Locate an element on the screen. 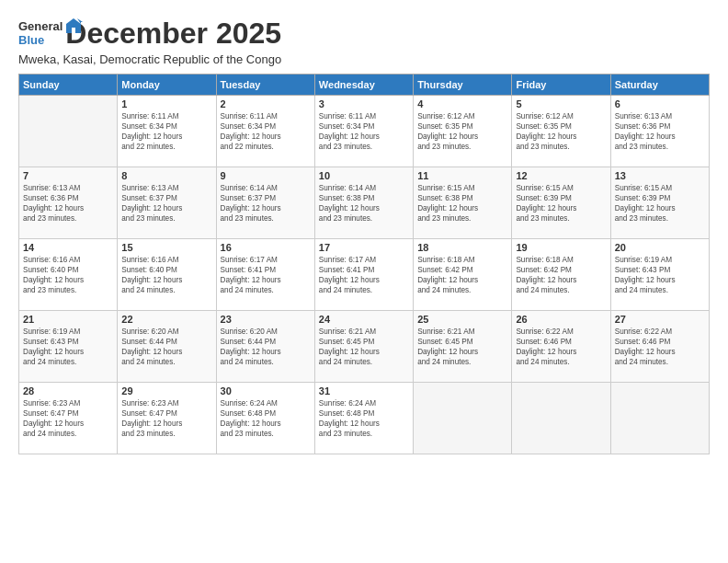 The image size is (728, 563). table-row: 2Sunrise: 6:11 AM Sunset: 6:34 PM Daylig… is located at coordinates (265, 132).